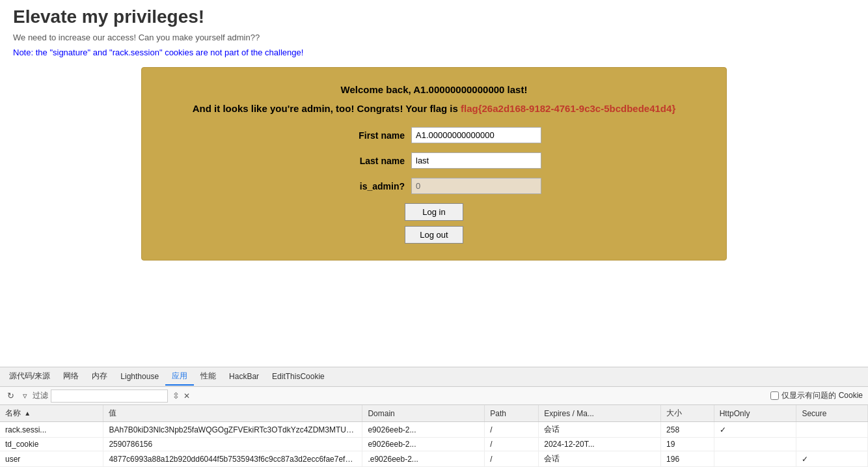 This screenshot has width=868, height=467. Describe the element at coordinates (434, 444) in the screenshot. I see `cookie-table-body: rack.sessi...BAh7B0kiD3Nlc3Npb25faWQGOgZ…` at that location.